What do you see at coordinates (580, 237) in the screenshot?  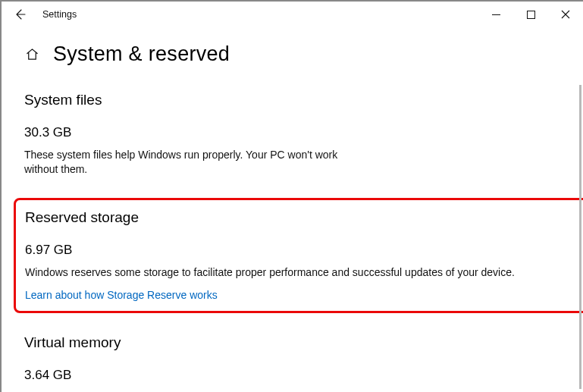 I see `scrollbar` at bounding box center [580, 237].